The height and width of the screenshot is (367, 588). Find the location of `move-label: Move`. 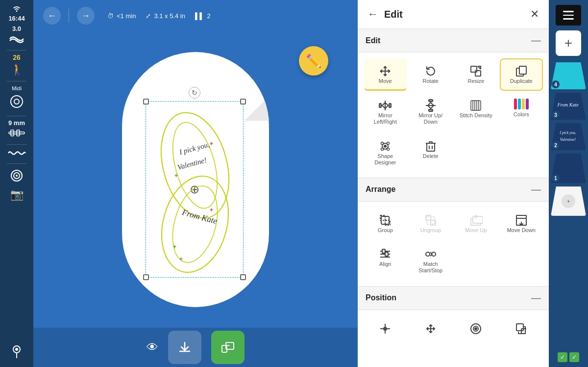

move-label: Move is located at coordinates (385, 81).